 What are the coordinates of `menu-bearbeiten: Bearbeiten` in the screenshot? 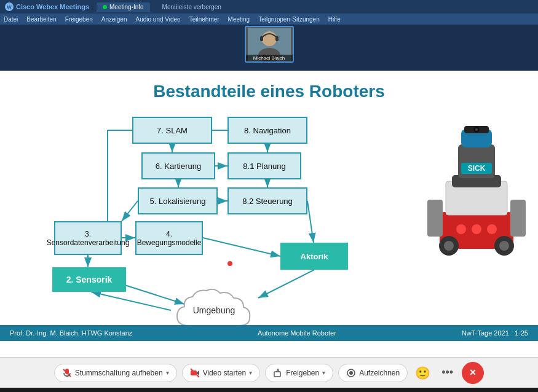 It's located at (41, 20).